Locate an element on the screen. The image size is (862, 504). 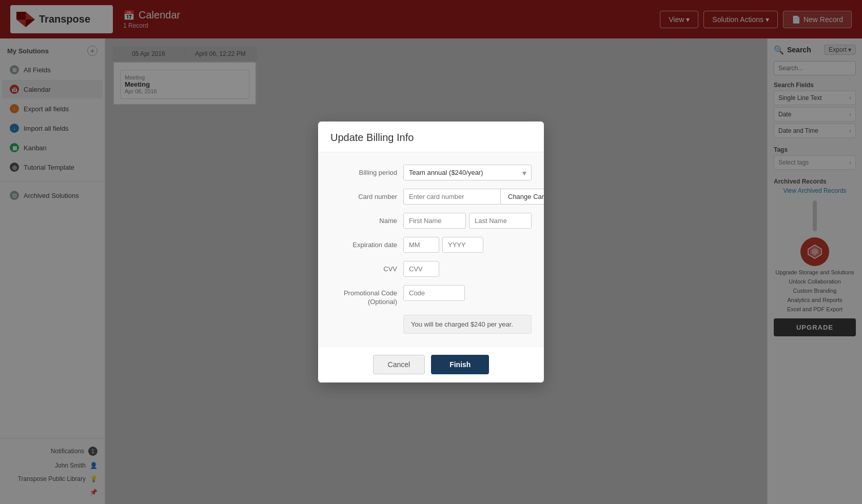
name-wrap is located at coordinates (467, 220).